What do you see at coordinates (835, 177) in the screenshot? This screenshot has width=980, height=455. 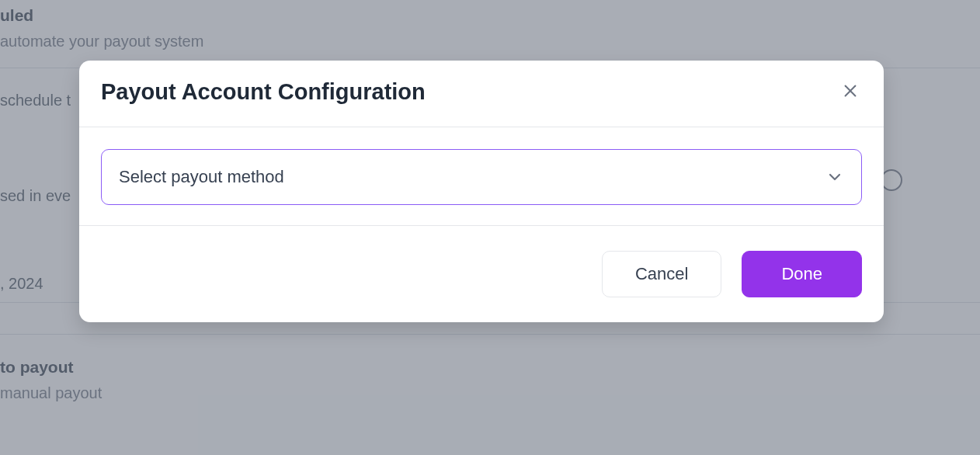 I see `chevron-down-icon` at bounding box center [835, 177].